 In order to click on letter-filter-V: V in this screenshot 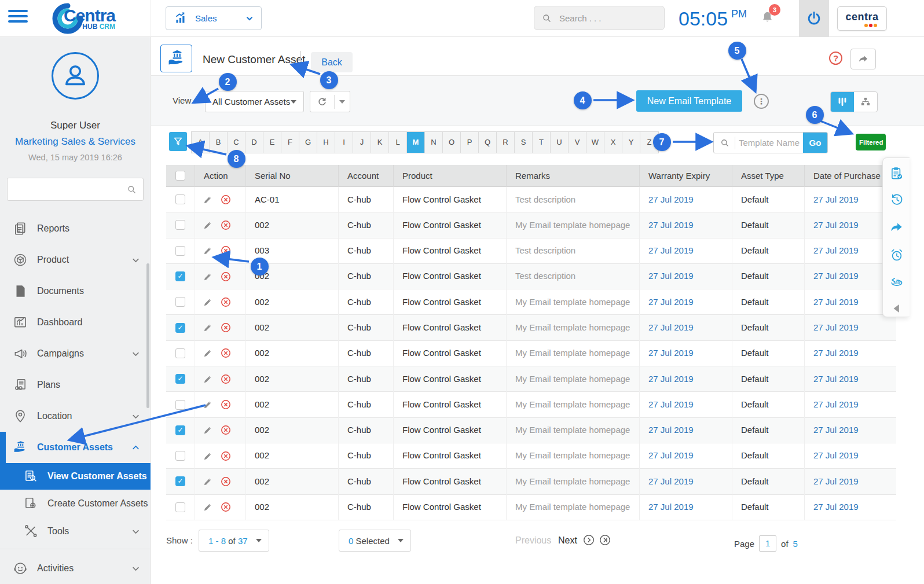, I will do `click(578, 142)`.